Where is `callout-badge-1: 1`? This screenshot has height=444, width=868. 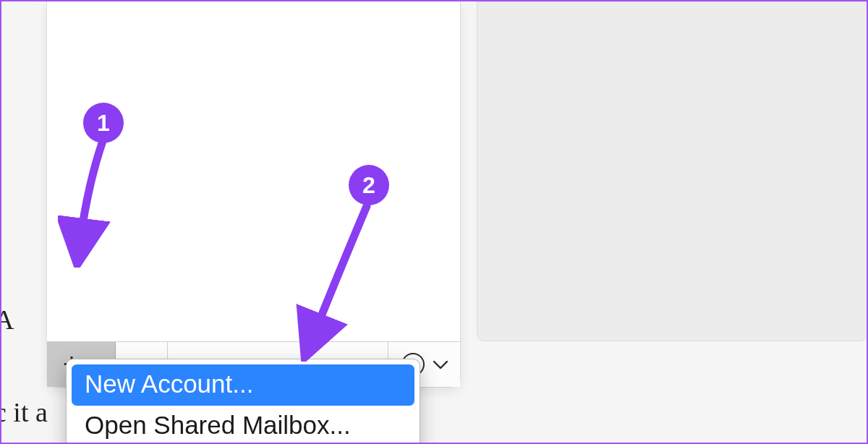
callout-badge-1: 1 is located at coordinates (103, 123).